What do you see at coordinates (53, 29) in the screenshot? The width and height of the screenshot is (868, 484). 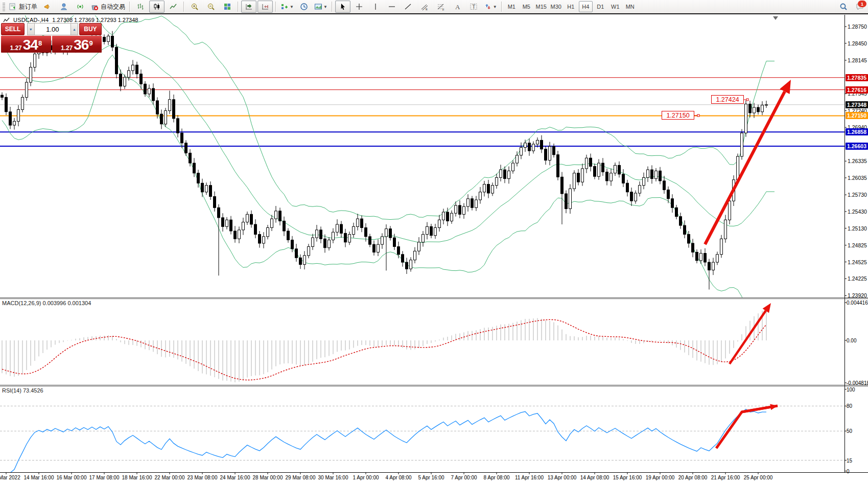 I see `volume-input` at bounding box center [53, 29].